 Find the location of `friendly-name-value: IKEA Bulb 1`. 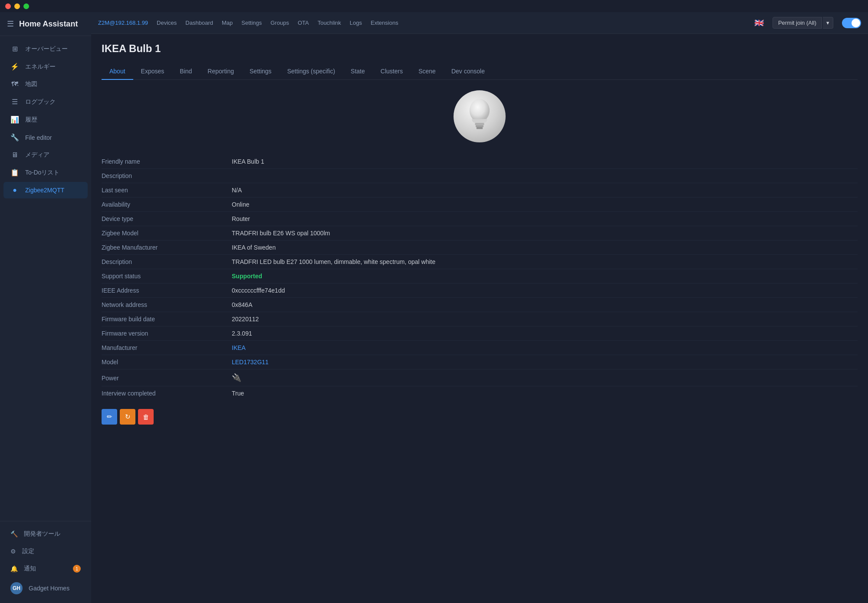

friendly-name-value: IKEA Bulb 1 is located at coordinates (545, 161).